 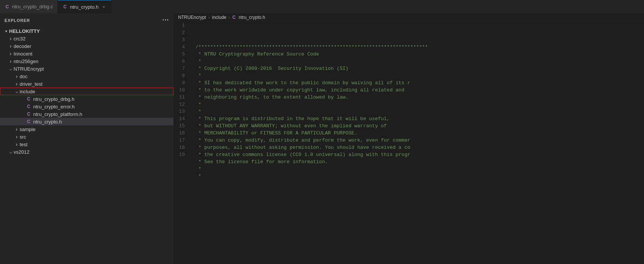 I want to click on sidebar-header: EXPLORER ···, so click(x=87, y=20).